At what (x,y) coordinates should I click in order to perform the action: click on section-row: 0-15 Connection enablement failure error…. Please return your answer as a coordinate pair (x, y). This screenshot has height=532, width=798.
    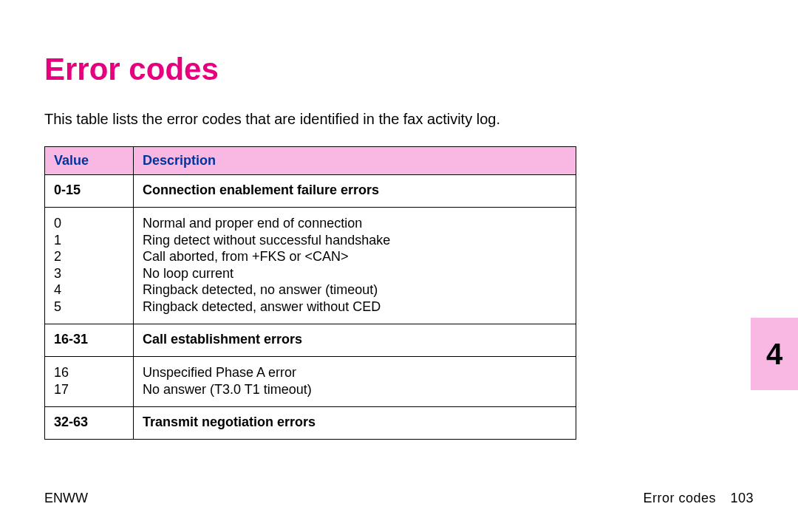
    Looking at the image, I should click on (310, 191).